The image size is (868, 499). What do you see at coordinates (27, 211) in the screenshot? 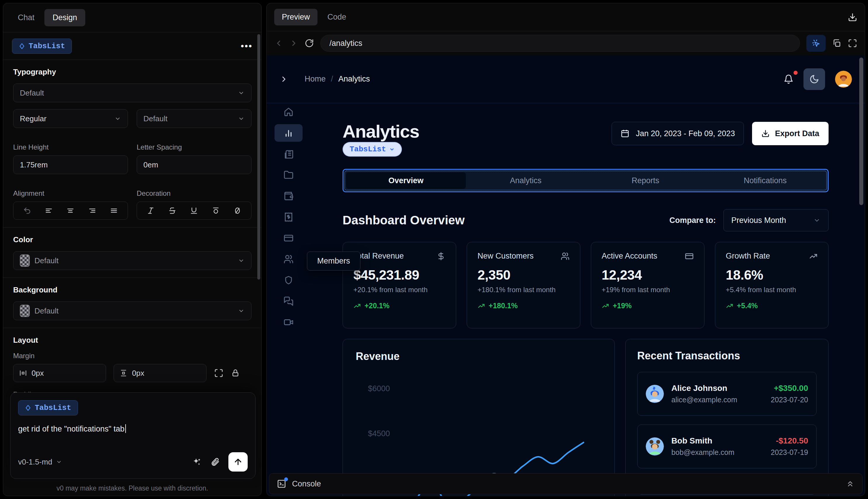
I see `undo-icon` at bounding box center [27, 211].